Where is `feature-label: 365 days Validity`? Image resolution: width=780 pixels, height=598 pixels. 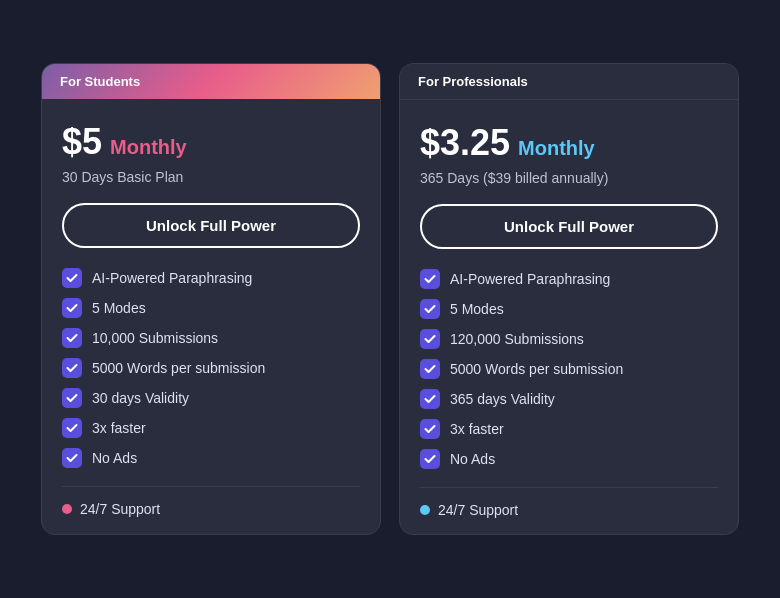 feature-label: 365 days Validity is located at coordinates (502, 399).